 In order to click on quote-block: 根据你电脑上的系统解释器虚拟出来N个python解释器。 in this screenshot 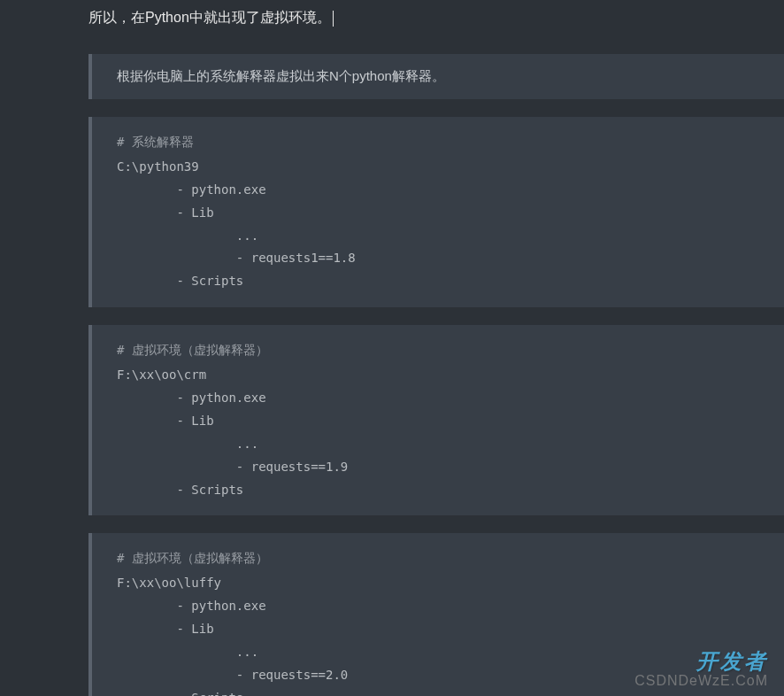, I will do `click(436, 76)`.